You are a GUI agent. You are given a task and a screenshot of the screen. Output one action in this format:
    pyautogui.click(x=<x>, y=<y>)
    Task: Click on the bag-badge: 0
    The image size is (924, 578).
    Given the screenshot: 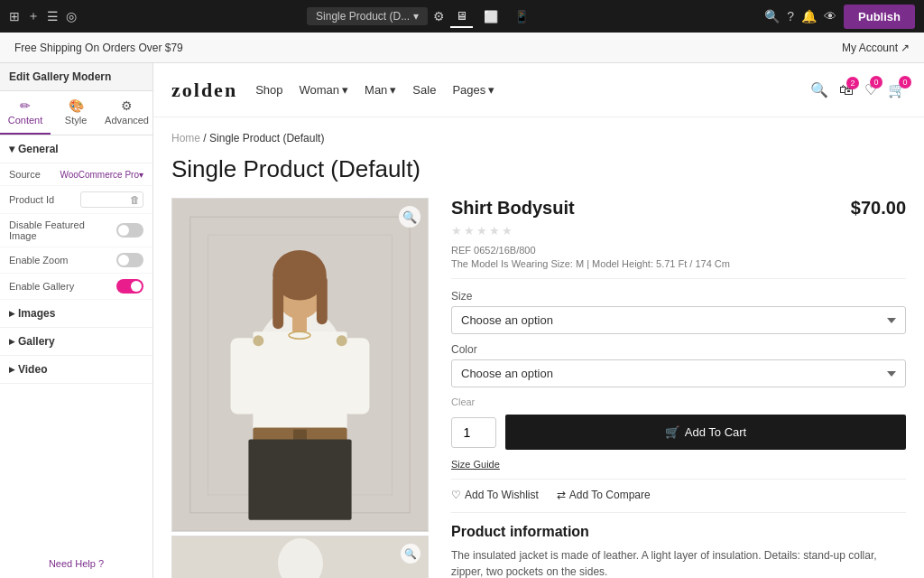 What is the action you would take?
    pyautogui.click(x=905, y=82)
    